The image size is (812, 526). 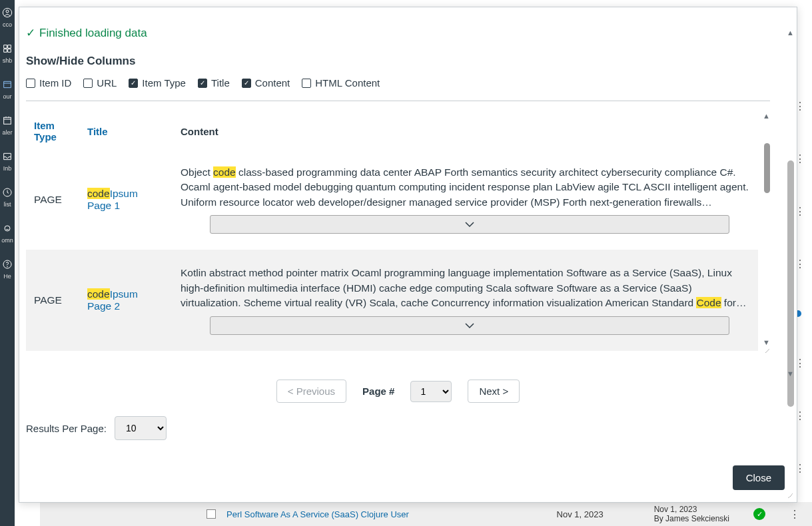 What do you see at coordinates (378, 392) in the screenshot?
I see `page-number-label: Page #` at bounding box center [378, 392].